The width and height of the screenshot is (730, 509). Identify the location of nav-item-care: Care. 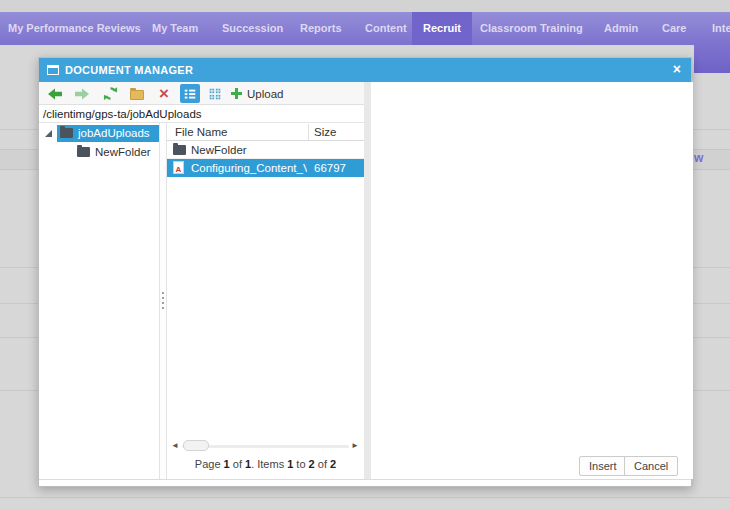
(674, 28).